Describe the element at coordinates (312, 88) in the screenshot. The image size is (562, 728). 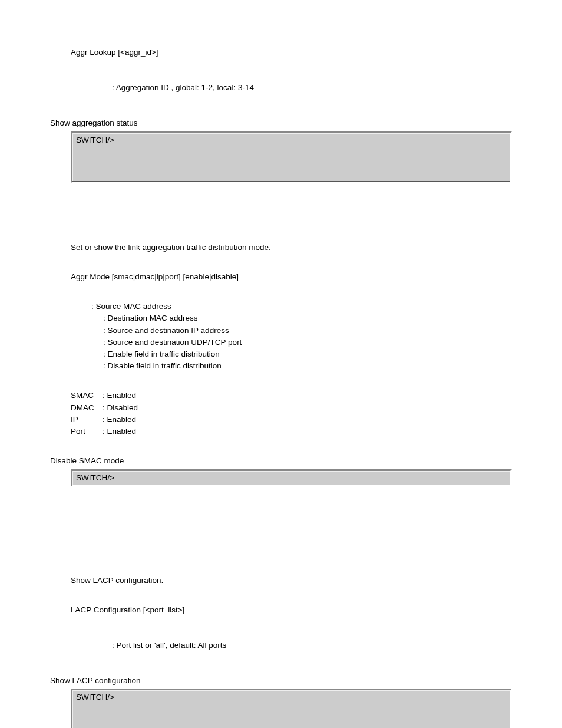
I see `param-text: : Aggregation ID , global: 1-2, local: 3…` at that location.